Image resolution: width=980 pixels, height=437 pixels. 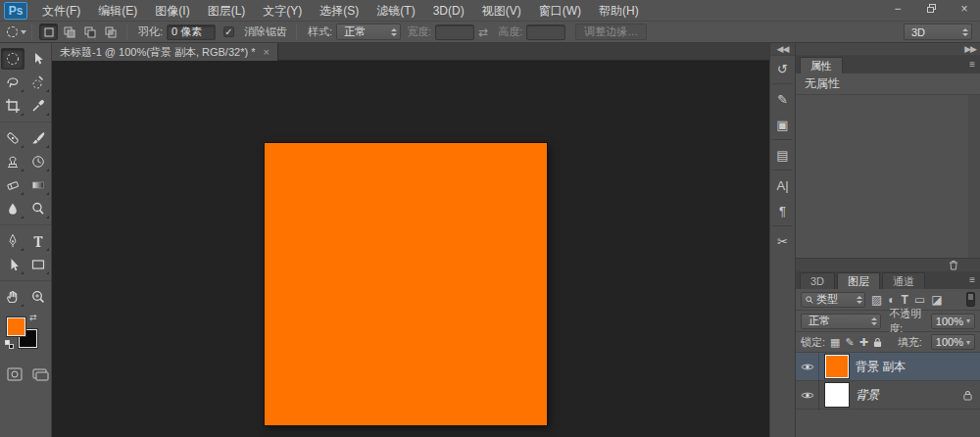 I want to click on swap-dimensions-icon: ⇄, so click(x=483, y=32).